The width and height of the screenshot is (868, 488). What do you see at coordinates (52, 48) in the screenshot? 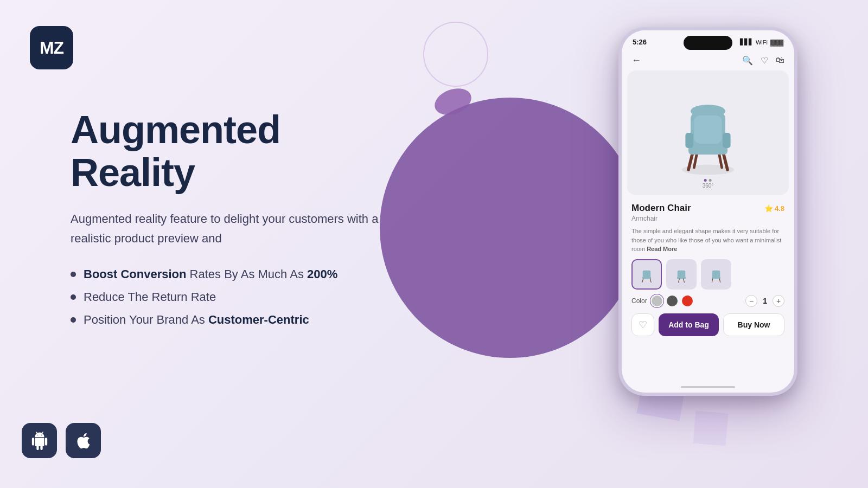
I see `app-logo: MZ` at bounding box center [52, 48].